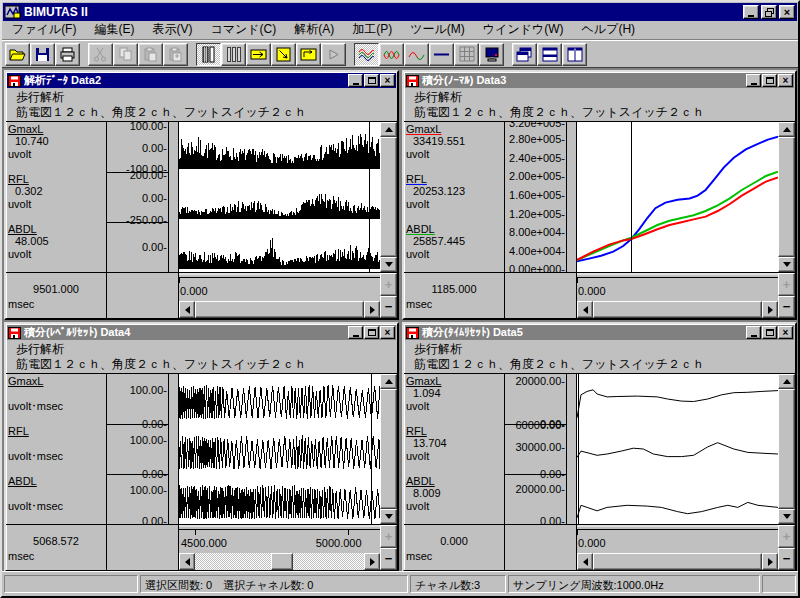 This screenshot has width=800, height=598. What do you see at coordinates (754, 336) in the screenshot?
I see `minimize-icon` at bounding box center [754, 336].